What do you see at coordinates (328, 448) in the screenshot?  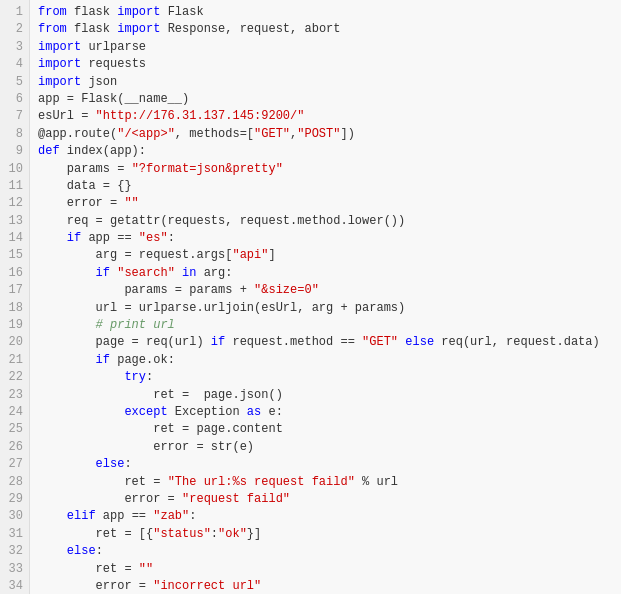 I see `code-line: error = str(e)` at bounding box center [328, 448].